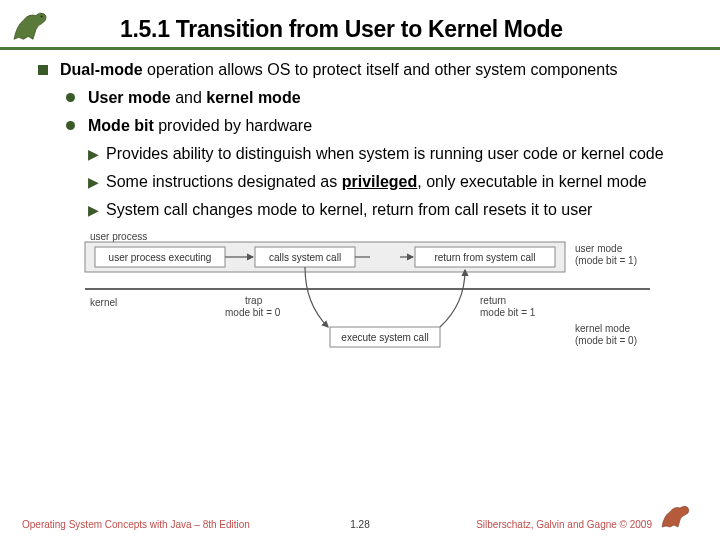 The width and height of the screenshot is (720, 540). Describe the element at coordinates (380, 182) in the screenshot. I see `underline-text: privileged` at that location.